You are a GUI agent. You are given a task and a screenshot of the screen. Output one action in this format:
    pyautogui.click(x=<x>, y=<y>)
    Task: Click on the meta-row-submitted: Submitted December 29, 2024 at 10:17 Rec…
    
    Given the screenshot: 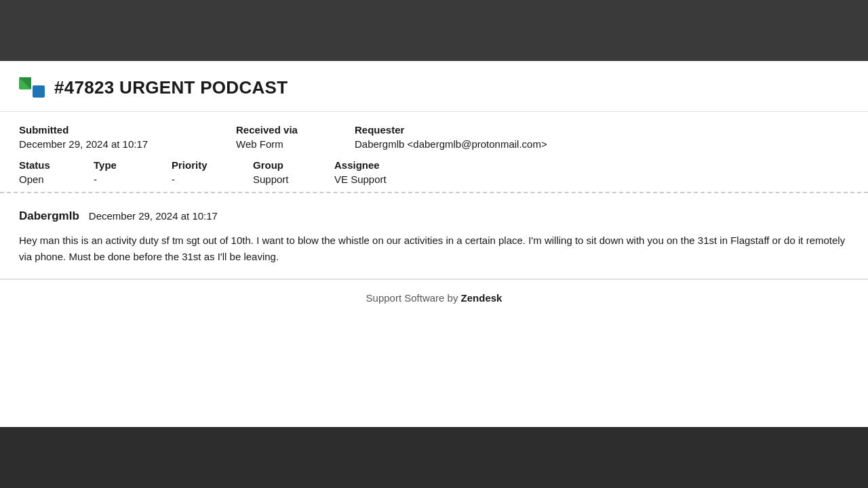 What is the action you would take?
    pyautogui.click(x=434, y=137)
    